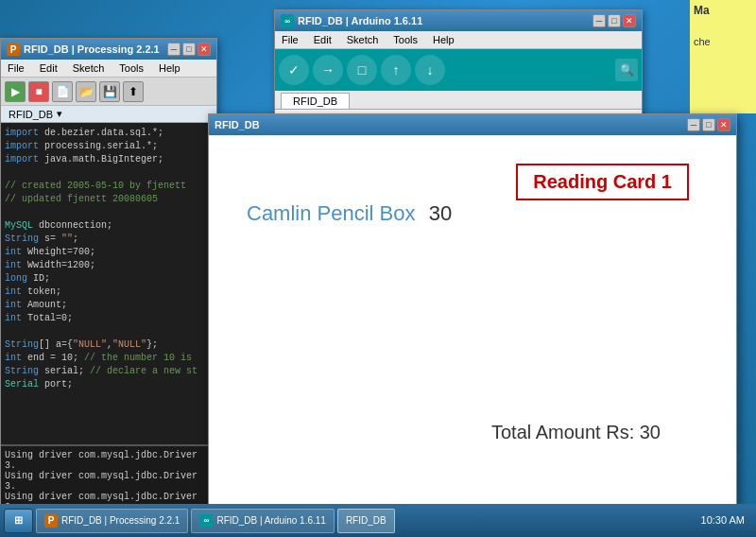 Image resolution: width=756 pixels, height=537 pixels. Describe the element at coordinates (19, 521) in the screenshot. I see `start-button: ⊞` at that location.